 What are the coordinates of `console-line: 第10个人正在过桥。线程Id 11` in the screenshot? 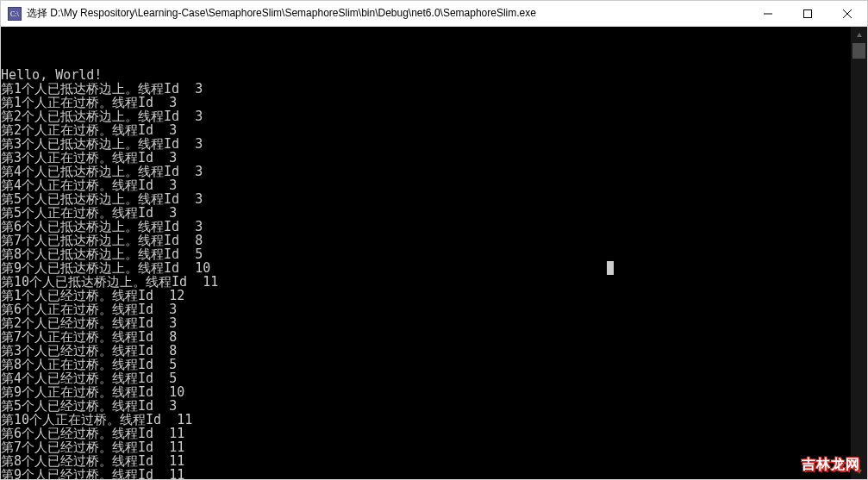 It's located at (426, 420).